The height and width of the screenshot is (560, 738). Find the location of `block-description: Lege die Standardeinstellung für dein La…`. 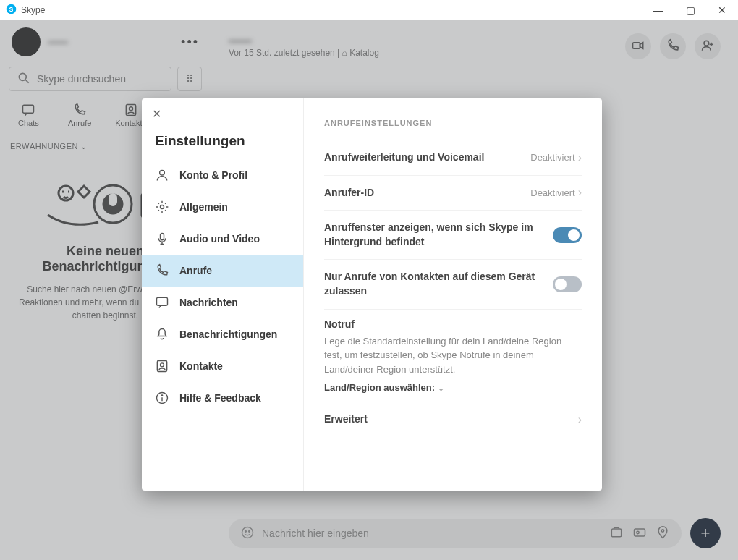

block-description: Lege die Standardeinstellung für dein La… is located at coordinates (453, 356).